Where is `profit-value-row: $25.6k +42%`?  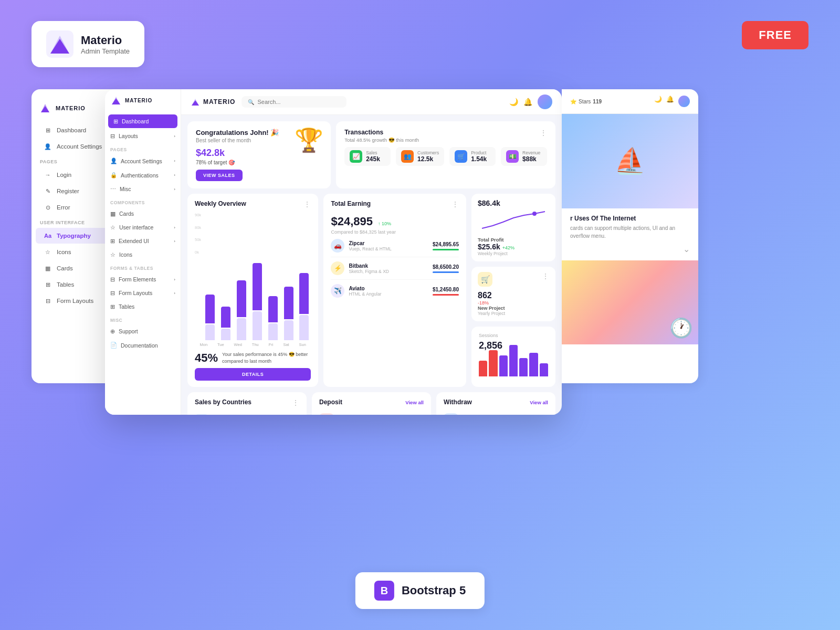
profit-value-row: $25.6k +42% is located at coordinates (513, 247).